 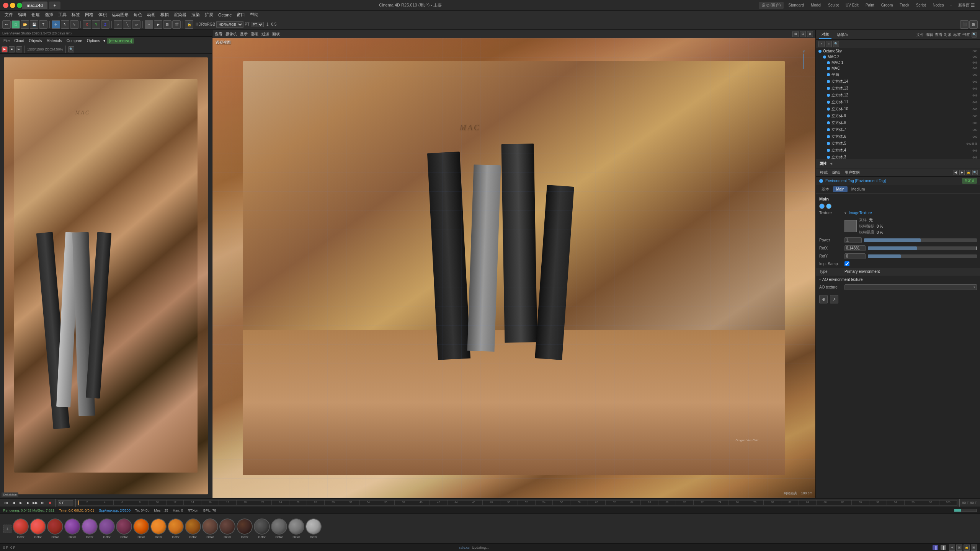 I want to click on max-btn, so click(x=20, y=5).